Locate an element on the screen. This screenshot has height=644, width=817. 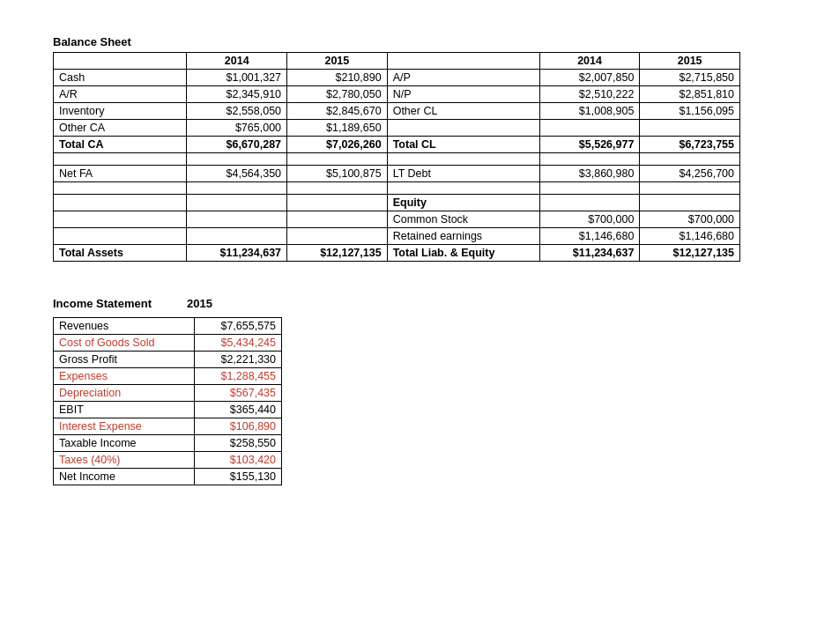
other-ca-2015: $1,189,650 is located at coordinates (338, 129).